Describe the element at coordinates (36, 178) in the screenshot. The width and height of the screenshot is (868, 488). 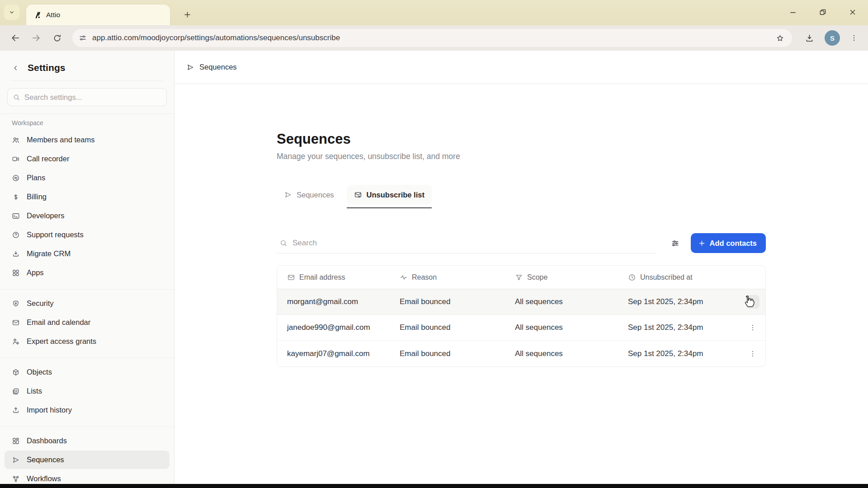
I see `sidebar-item-label: Plans` at that location.